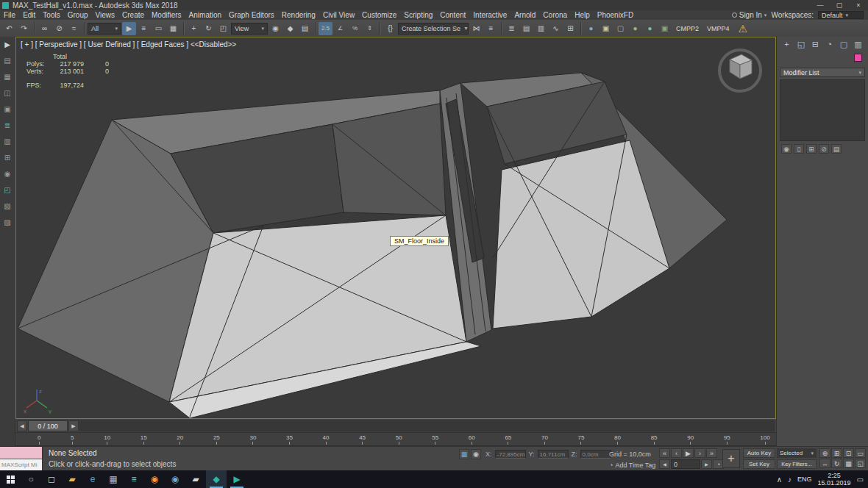 This screenshot has width=868, height=488. I want to click on key-filters-button: Key Filters..., so click(797, 464).